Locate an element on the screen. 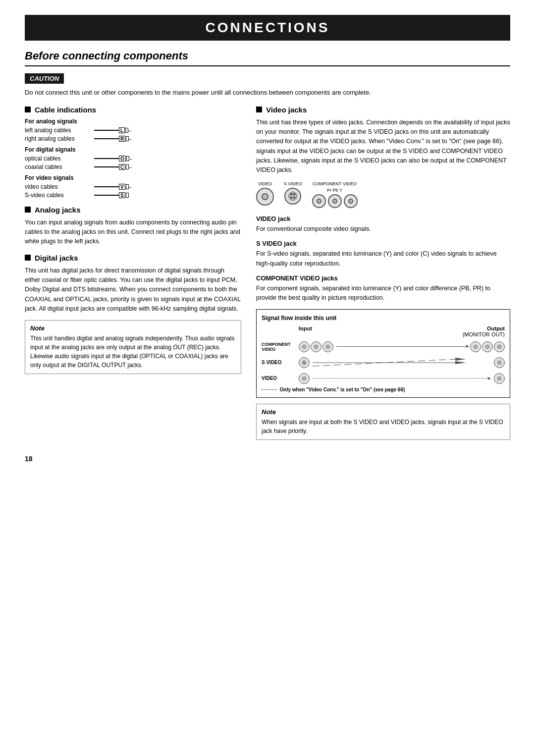 Image resolution: width=535 pixels, height=756 pixels. section-before-connecting: Before connecting components is located at coordinates (268, 58).